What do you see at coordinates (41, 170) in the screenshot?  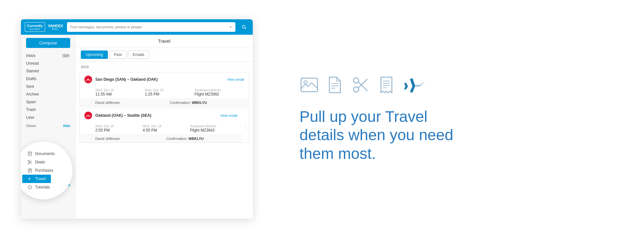 I see `sidebar-item-purchases: Purchases` at bounding box center [41, 170].